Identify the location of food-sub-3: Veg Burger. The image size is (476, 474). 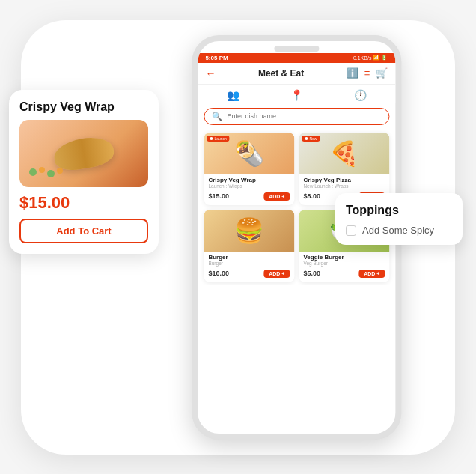
(344, 264).